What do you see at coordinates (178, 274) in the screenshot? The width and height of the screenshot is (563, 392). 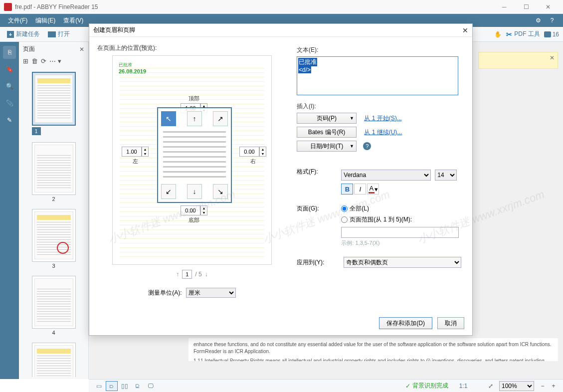 I see `prev-page-icon: ↑` at bounding box center [178, 274].